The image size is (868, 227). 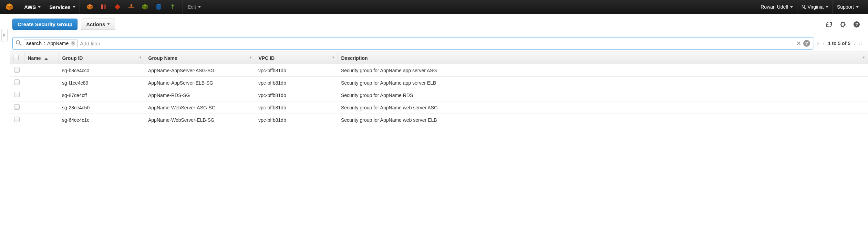 I want to click on col-header-group-id-label: Group ID, so click(x=73, y=58).